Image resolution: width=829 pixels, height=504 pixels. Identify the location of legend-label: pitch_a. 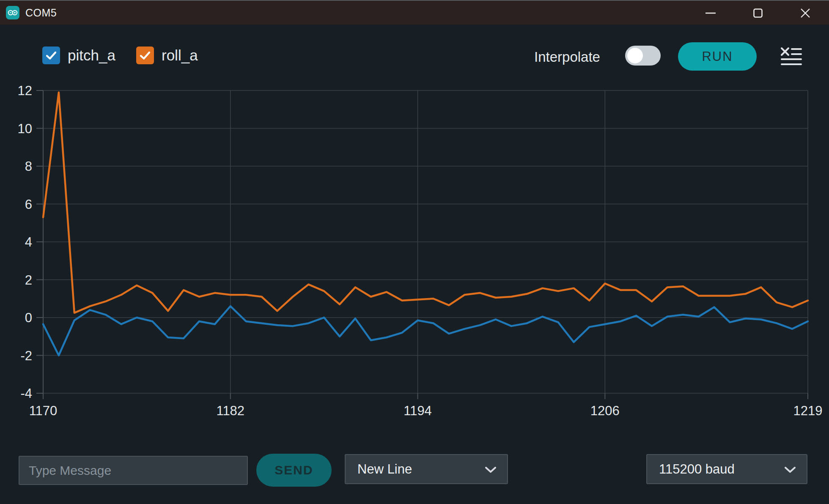
(91, 55).